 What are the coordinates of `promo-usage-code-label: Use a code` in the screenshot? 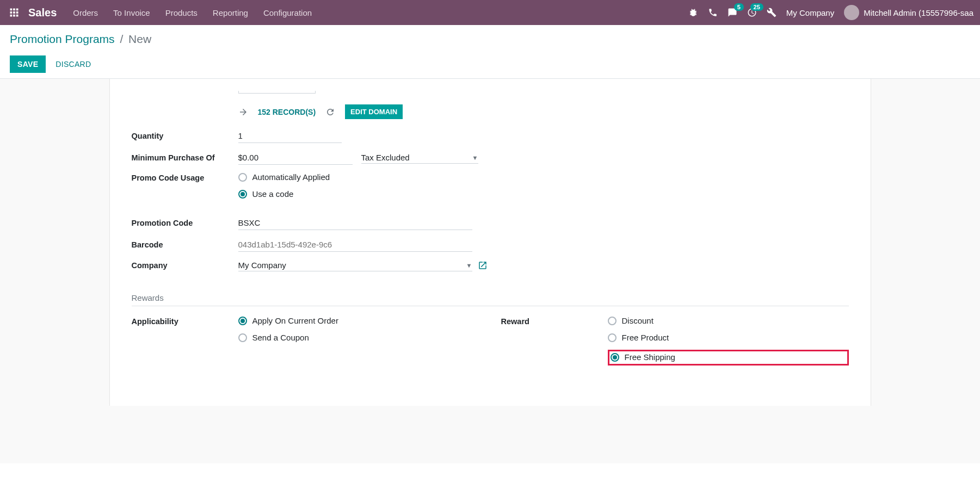 It's located at (273, 194).